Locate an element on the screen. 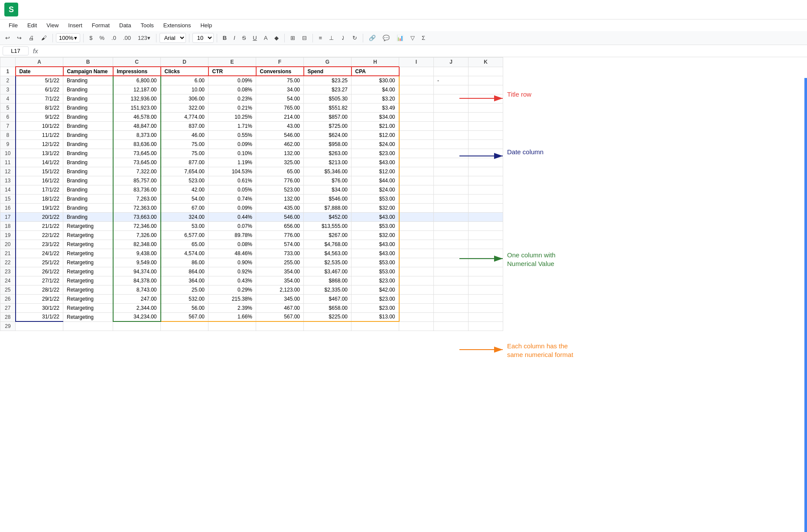  cell-b28: Retargeting is located at coordinates (88, 317).